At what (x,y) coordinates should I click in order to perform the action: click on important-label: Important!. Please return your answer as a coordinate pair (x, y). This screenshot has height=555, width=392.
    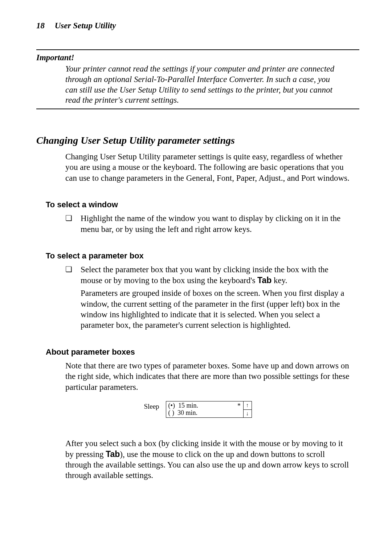
    Looking at the image, I should click on (198, 58).